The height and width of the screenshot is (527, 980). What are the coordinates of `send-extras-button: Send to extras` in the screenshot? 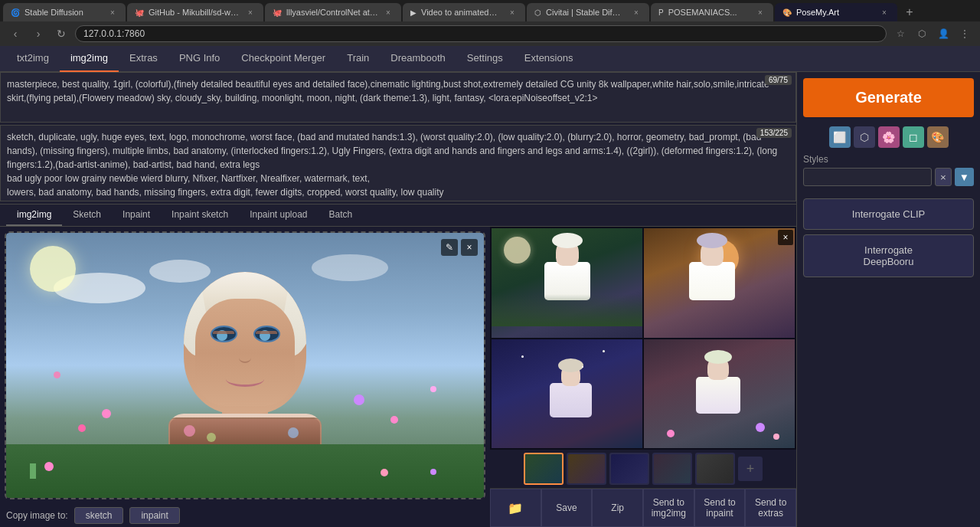 It's located at (770, 508).